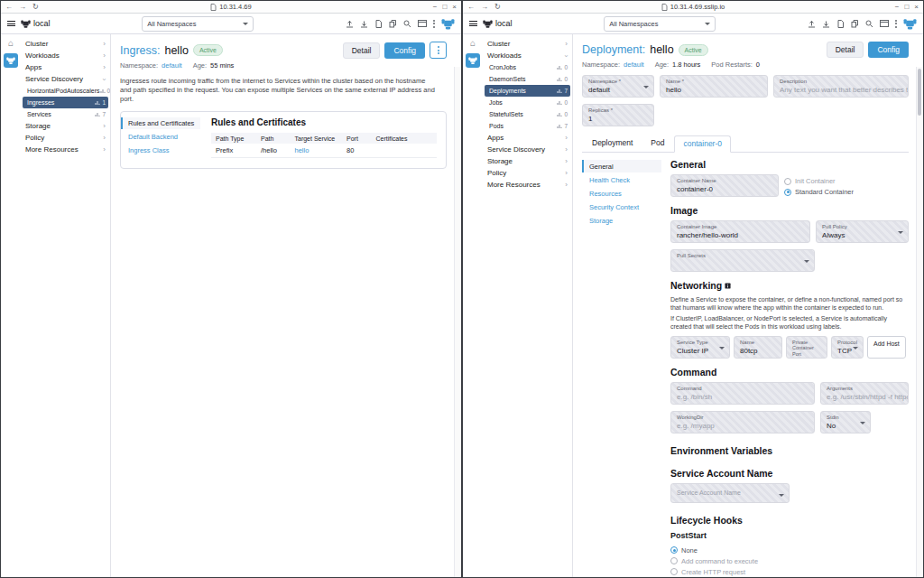 The width and height of the screenshot is (924, 578). What do you see at coordinates (65, 114) in the screenshot?
I see `sidebar-item-services: Services 7` at bounding box center [65, 114].